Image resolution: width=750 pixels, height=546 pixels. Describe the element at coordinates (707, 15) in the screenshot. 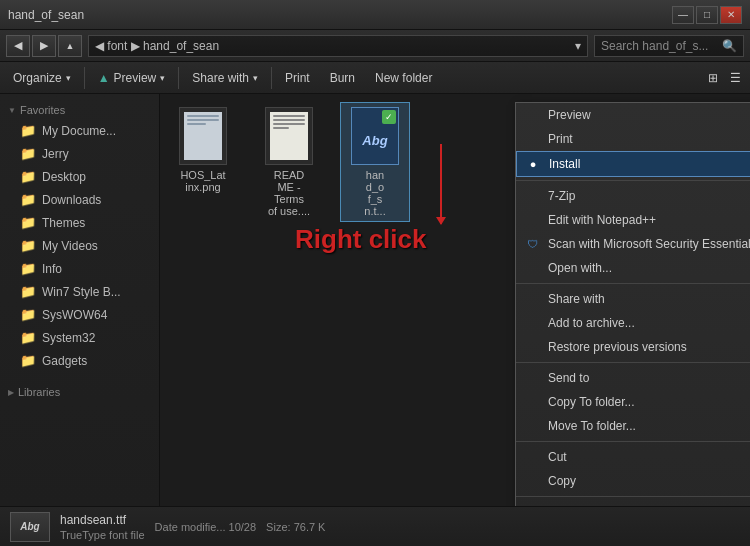

I see `window-controls: — □ ✕` at that location.